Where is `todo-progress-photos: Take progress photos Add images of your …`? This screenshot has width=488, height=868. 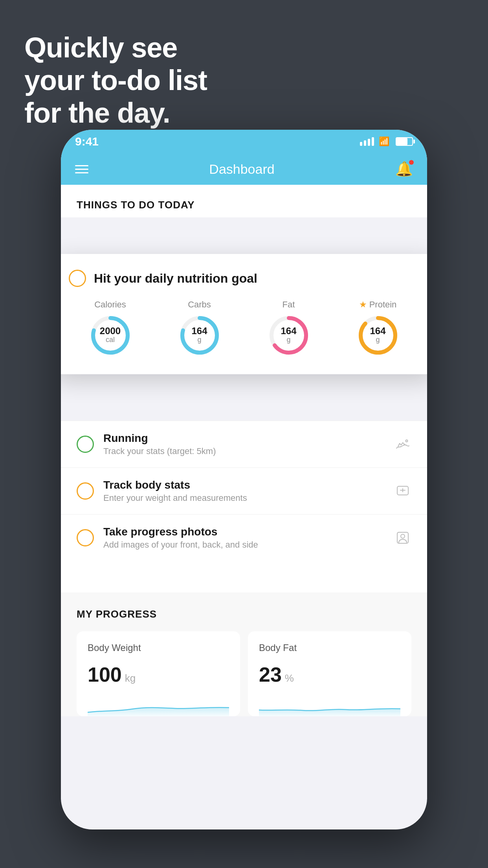
todo-progress-photos: Take progress photos Add images of your … is located at coordinates (244, 538).